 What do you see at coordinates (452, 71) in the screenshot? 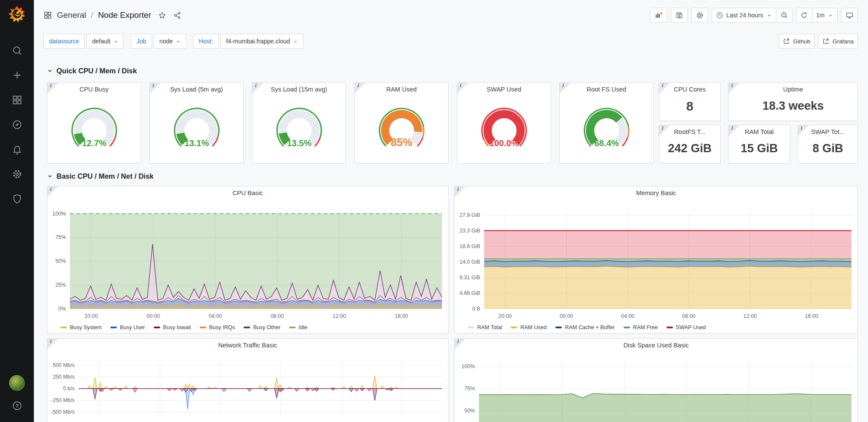
I see `section-row-quick: Quick CPU / Mem / Disk` at bounding box center [452, 71].